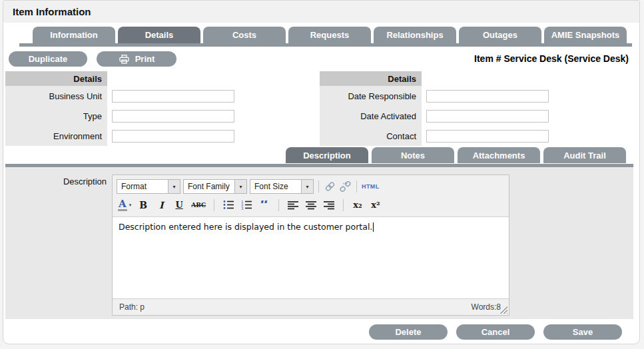  What do you see at coordinates (434, 116) in the screenshot?
I see `field-row-date-activated: Date Activated` at bounding box center [434, 116].